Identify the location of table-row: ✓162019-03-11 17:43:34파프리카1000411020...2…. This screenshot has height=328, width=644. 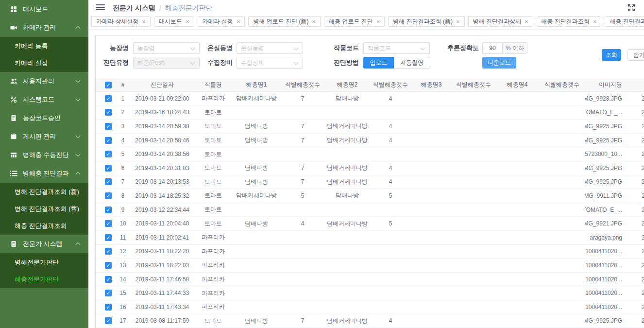
(370, 307).